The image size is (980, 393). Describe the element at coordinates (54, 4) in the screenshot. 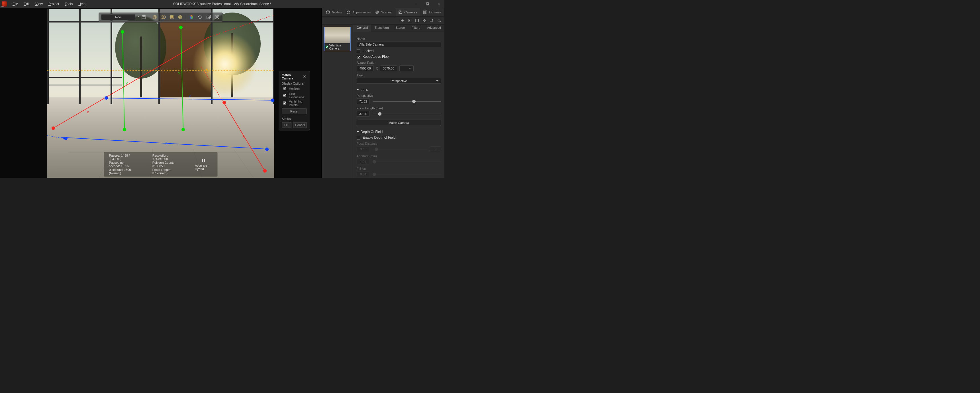

I see `menu-project: ProjectProject` at that location.